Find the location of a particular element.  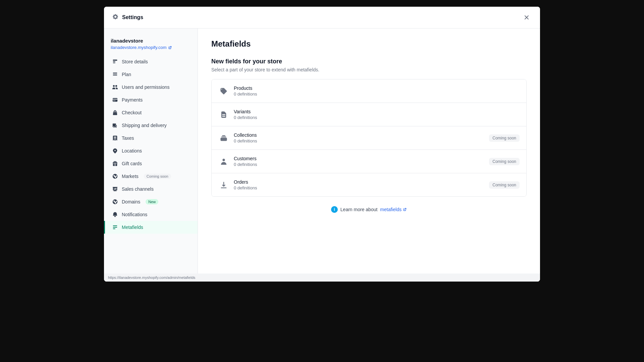

sidebar-label-taxes: Taxes is located at coordinates (128, 138).